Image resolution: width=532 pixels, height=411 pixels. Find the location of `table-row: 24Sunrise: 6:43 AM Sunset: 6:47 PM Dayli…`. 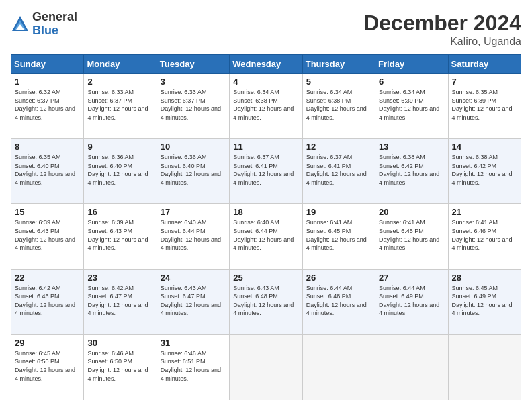

table-row: 24Sunrise: 6:43 AM Sunset: 6:47 PM Dayli… is located at coordinates (193, 302).